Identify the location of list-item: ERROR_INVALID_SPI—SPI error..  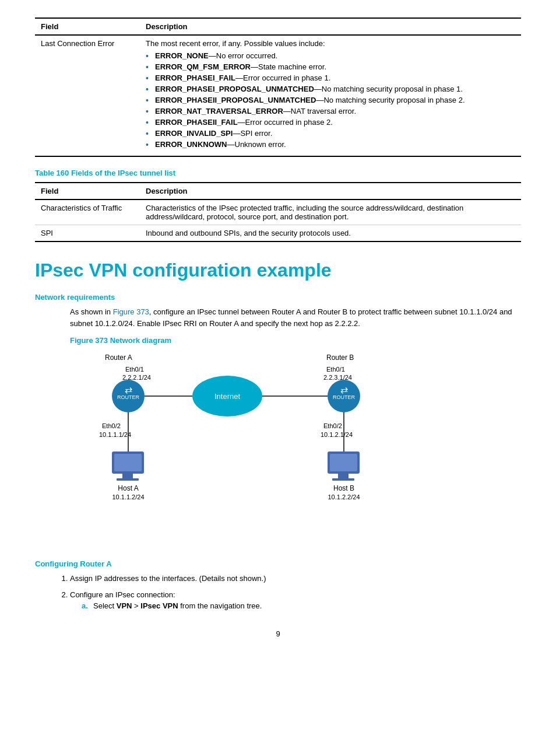
(330, 133).